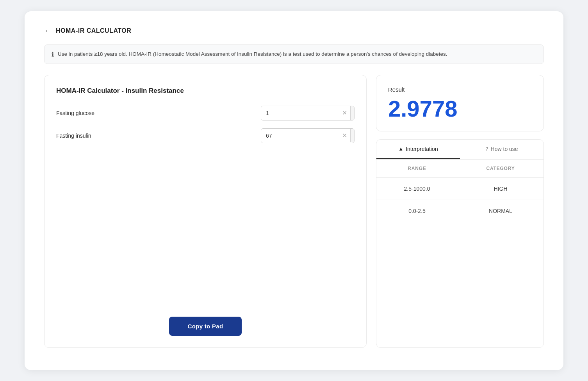  I want to click on category-column-header: CATEGORY, so click(501, 168).